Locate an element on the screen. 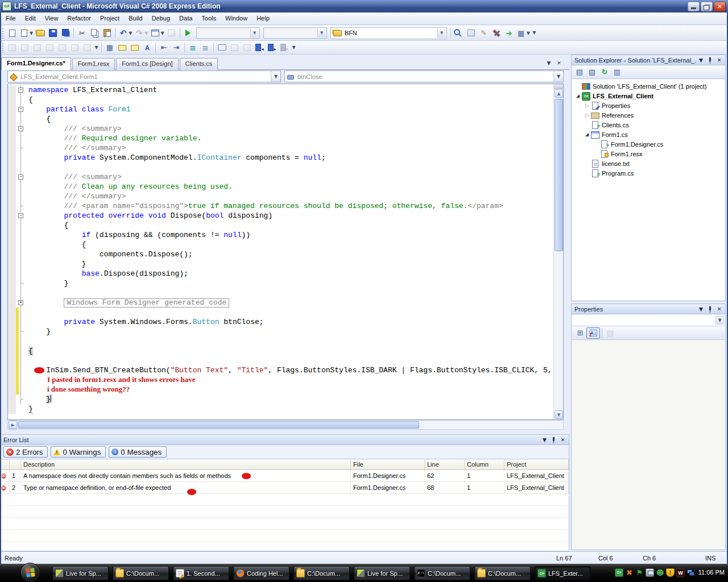  taskbar-button-live-for-sp-: Live for Sp... is located at coordinates (382, 573).